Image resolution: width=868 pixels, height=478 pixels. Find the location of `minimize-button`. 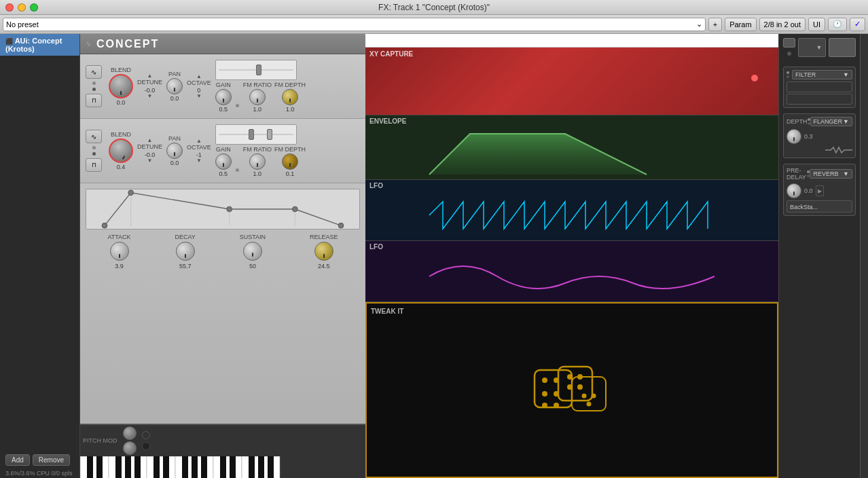

minimize-button is located at coordinates (22, 7).